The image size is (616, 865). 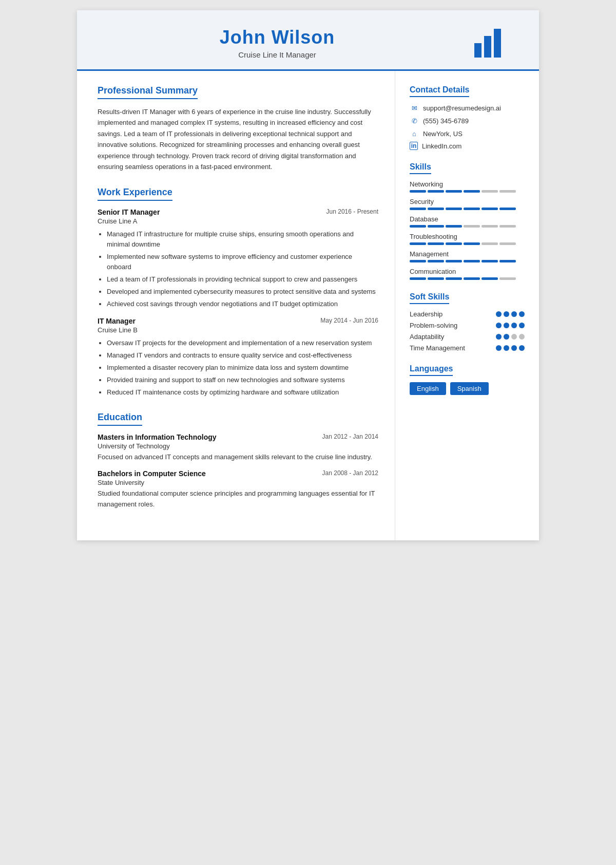 I want to click on candidate-name: John Wilson, so click(x=277, y=37).